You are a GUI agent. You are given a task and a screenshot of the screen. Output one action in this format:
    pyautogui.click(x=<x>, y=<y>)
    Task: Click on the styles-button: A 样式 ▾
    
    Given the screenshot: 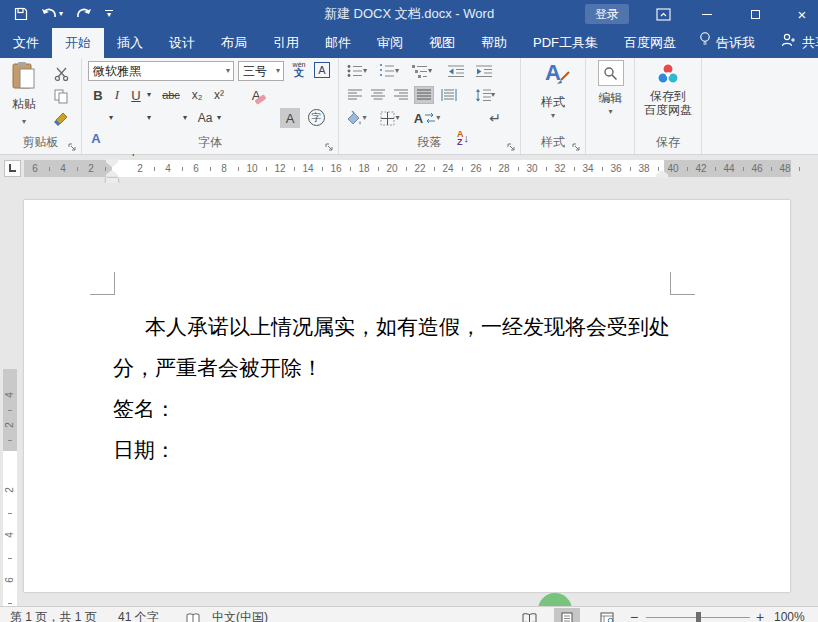 What is the action you would take?
    pyautogui.click(x=553, y=90)
    